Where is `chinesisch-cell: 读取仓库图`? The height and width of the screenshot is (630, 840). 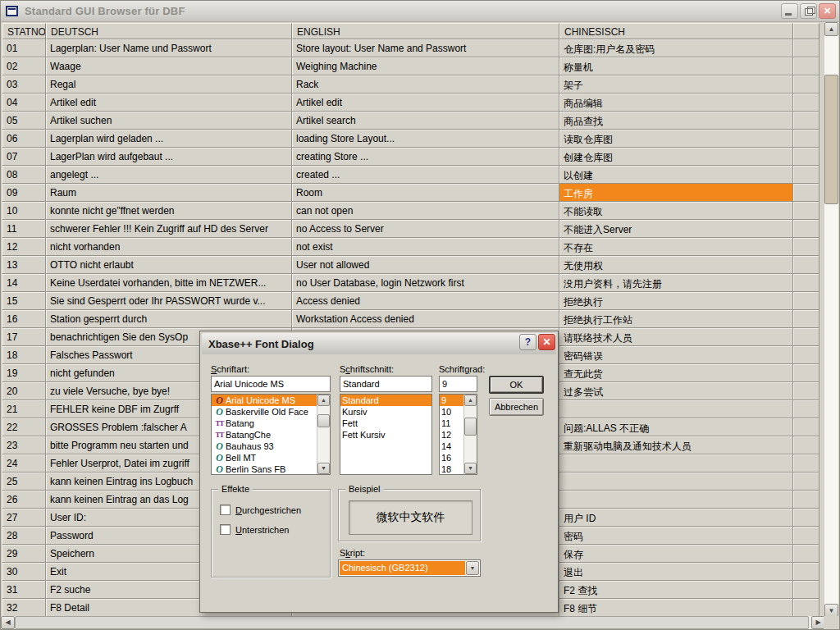 chinesisch-cell: 读取仓库图 is located at coordinates (676, 139).